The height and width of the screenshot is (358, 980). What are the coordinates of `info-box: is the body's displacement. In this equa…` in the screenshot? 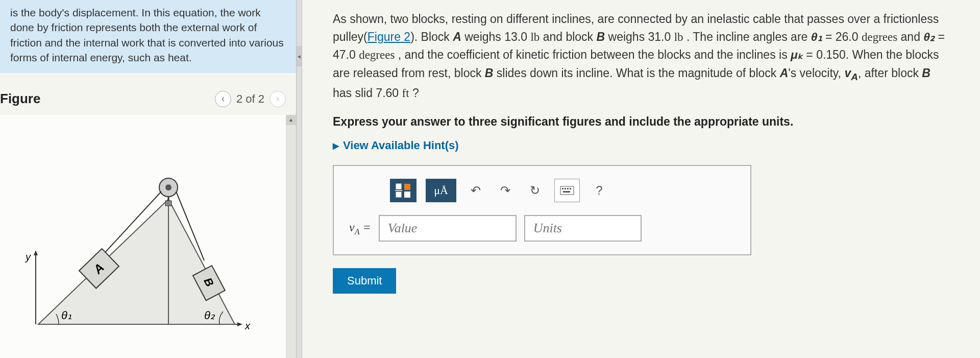 It's located at (148, 37).